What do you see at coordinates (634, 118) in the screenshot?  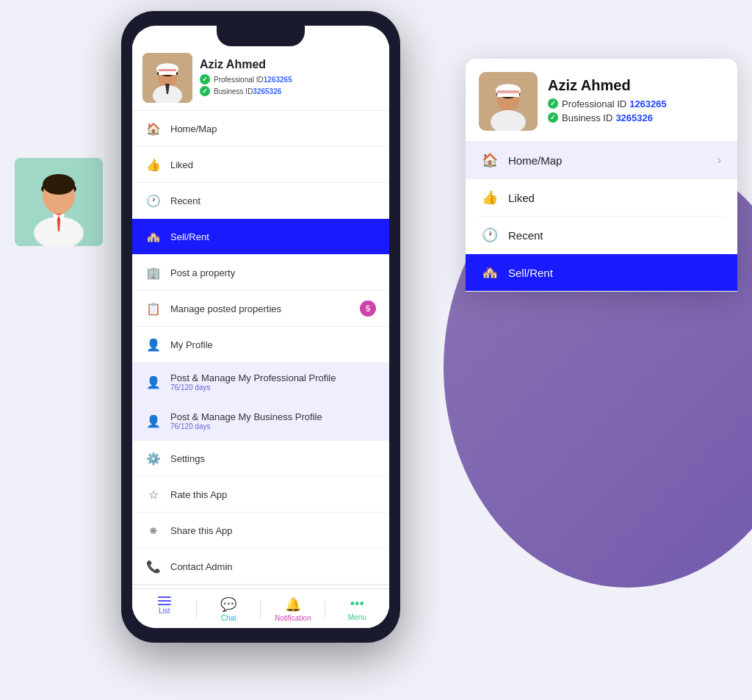 I see `popup-business-id-value: 3265326` at bounding box center [634, 118].